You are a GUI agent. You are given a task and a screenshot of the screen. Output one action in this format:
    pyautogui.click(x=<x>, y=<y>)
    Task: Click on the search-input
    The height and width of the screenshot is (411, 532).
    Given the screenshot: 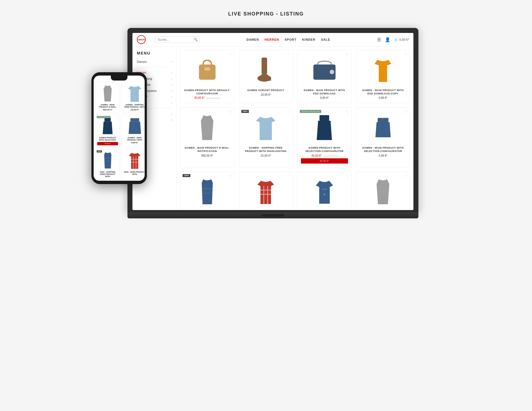 What is the action you would take?
    pyautogui.click(x=176, y=40)
    